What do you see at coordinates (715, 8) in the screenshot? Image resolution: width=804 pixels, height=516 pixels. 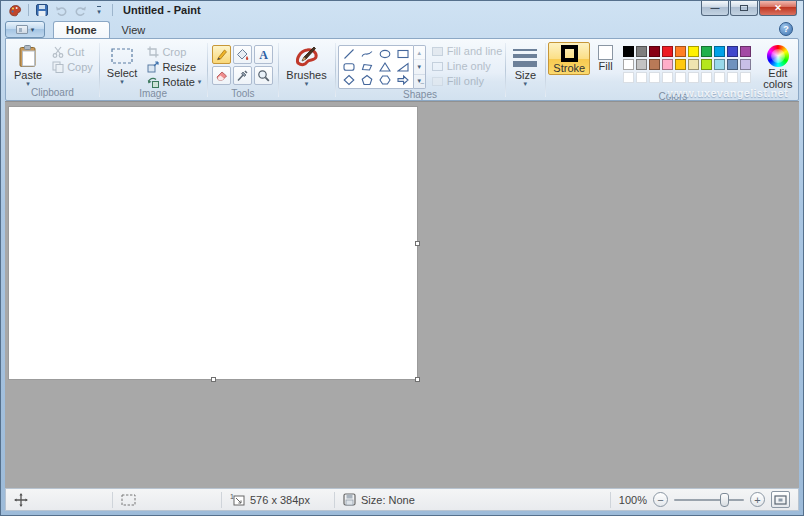 I see `minimize-button: —` at bounding box center [715, 8].